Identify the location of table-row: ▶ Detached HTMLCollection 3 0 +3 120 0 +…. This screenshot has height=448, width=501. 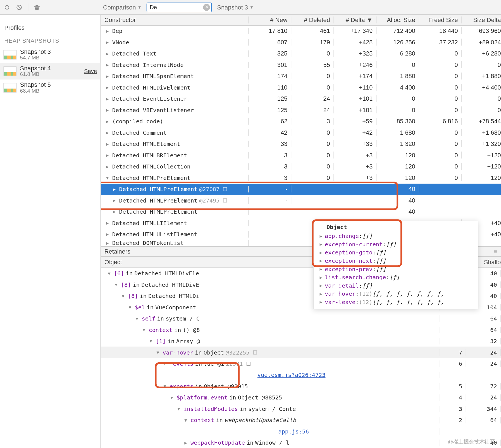
(301, 167).